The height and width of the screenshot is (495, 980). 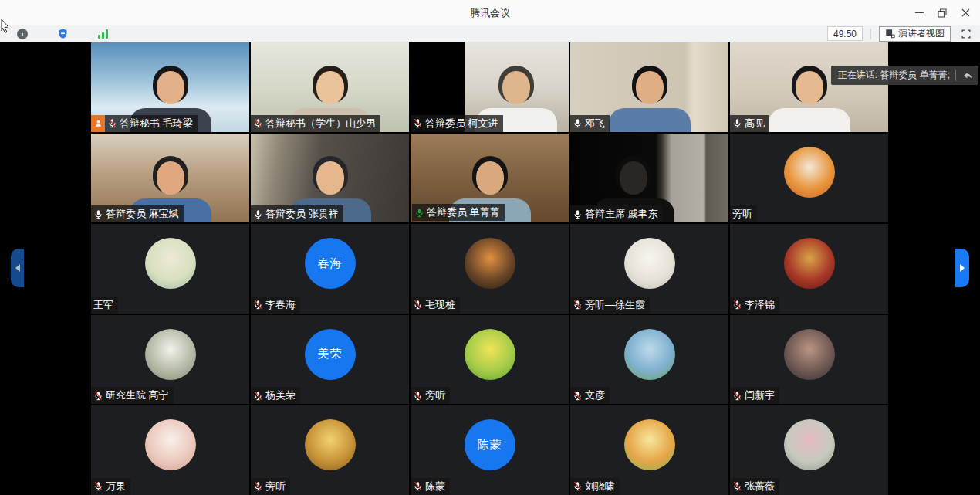 What do you see at coordinates (330, 269) in the screenshot?
I see `video-tile: 春海 李春海` at bounding box center [330, 269].